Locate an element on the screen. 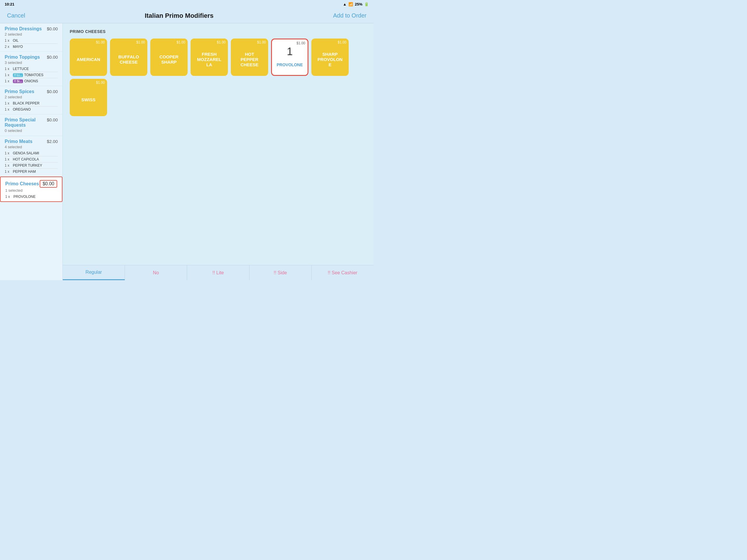 The width and height of the screenshot is (747, 560). item-name: OREGANO is located at coordinates (22, 109).